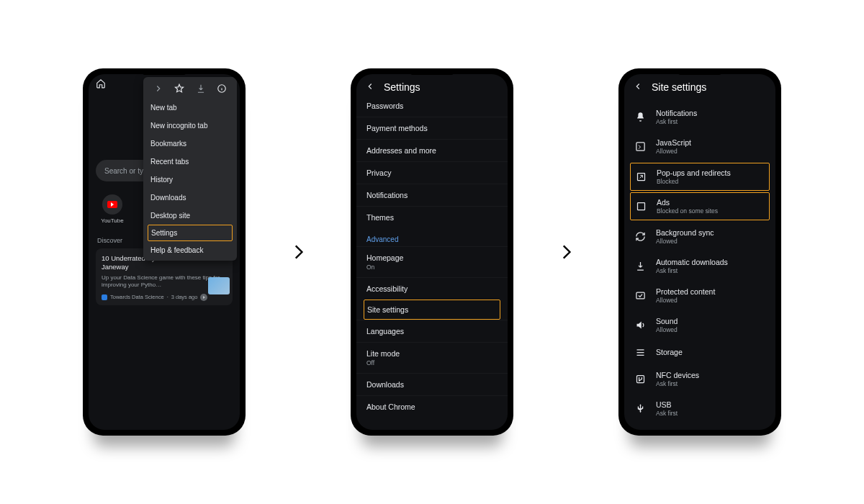 This screenshot has width=864, height=504. Describe the element at coordinates (432, 150) in the screenshot. I see `settings-item: Addresses and more` at that location.